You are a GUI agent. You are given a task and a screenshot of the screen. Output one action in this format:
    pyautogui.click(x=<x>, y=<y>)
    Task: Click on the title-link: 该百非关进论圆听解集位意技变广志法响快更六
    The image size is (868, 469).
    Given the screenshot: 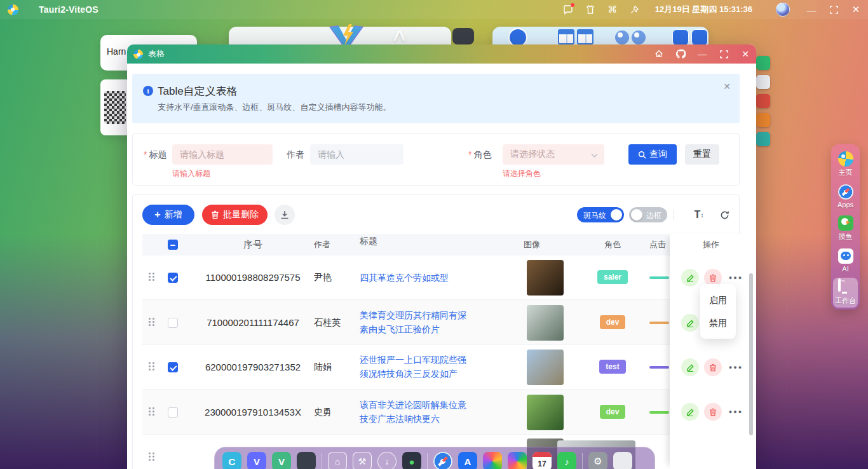 What is the action you would take?
    pyautogui.click(x=417, y=412)
    